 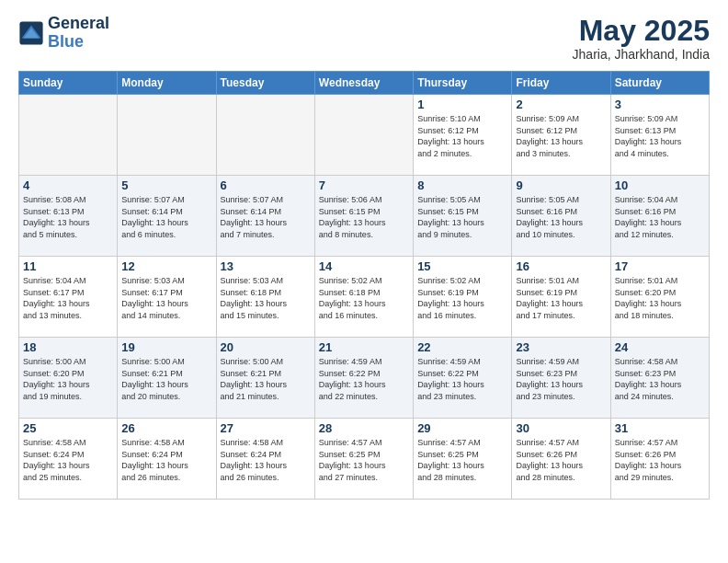 I want to click on calendar-cell: 10Sunrise: 5:04 AM Sunset: 6:16 PM Dayli…, so click(x=660, y=216).